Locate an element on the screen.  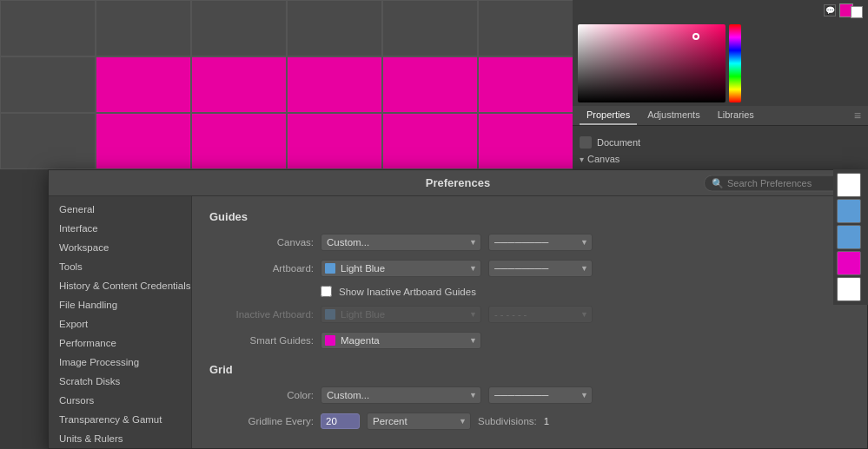
artboard-select: Light Blue is located at coordinates (401, 268).